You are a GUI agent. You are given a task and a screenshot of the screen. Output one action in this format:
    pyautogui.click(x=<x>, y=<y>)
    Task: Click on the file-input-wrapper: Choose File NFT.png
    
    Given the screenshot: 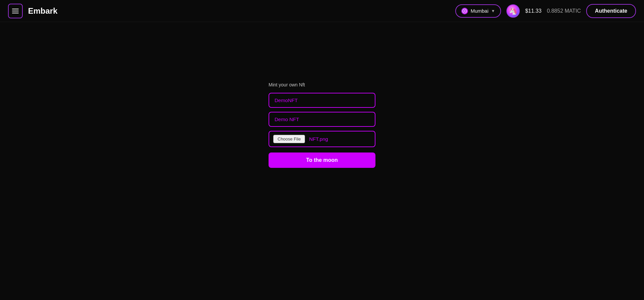 What is the action you would take?
    pyautogui.click(x=322, y=139)
    